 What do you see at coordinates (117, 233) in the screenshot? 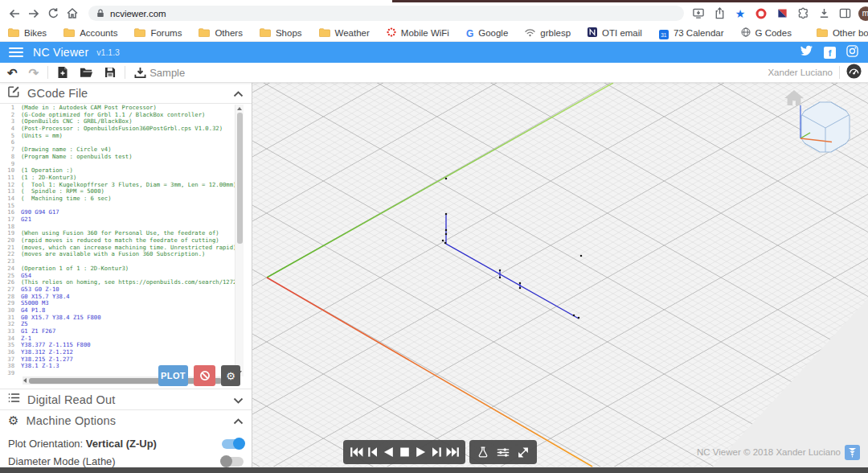
I see `gcode-line: 19(When using Fusion 360 for Personal Us…` at bounding box center [117, 233].